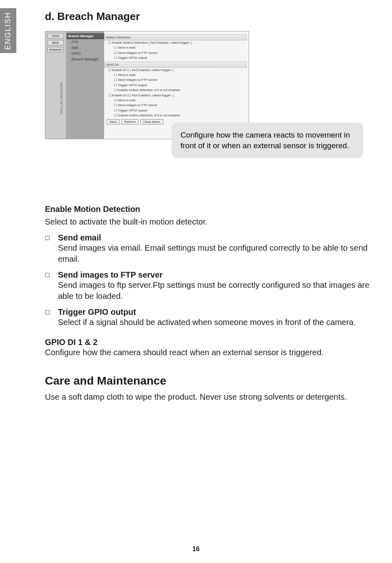 The image size is (392, 563). Describe the element at coordinates (176, 70) in the screenshot. I see `main-line: ☐ Enable DI 1 ( Not Enabled, Latest trig…` at that location.